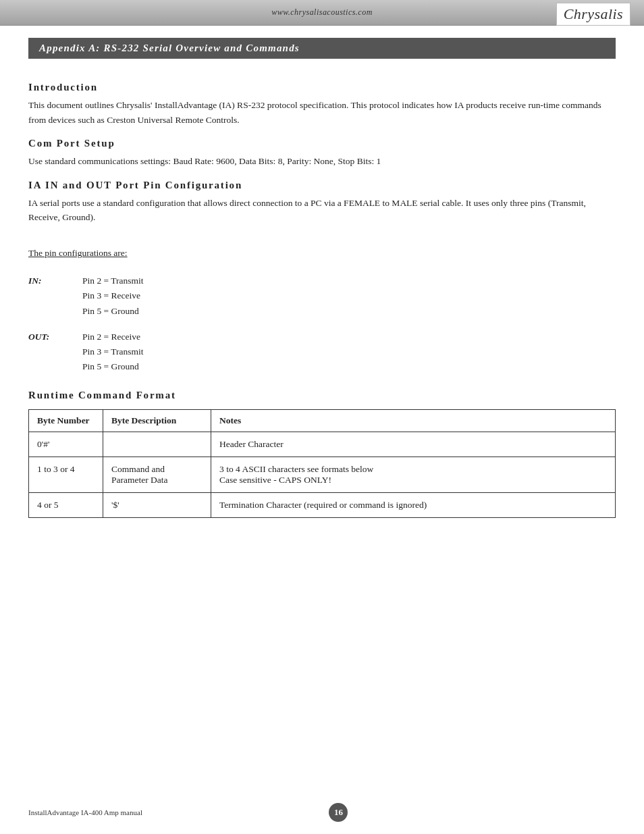 This screenshot has height=834, width=644. I want to click on row3-byte-description: '$', so click(157, 505).